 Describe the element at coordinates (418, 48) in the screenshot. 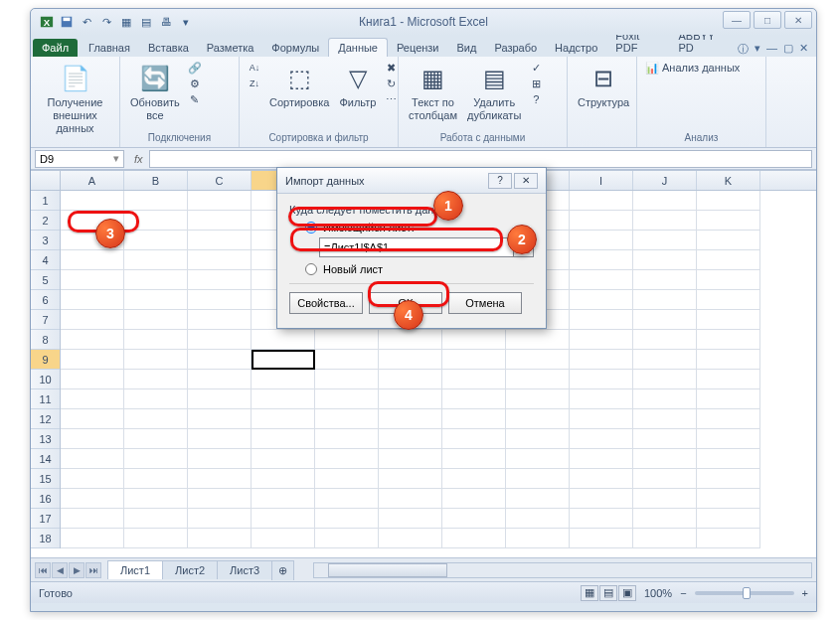

I see `tab-review: Рецензи` at that location.